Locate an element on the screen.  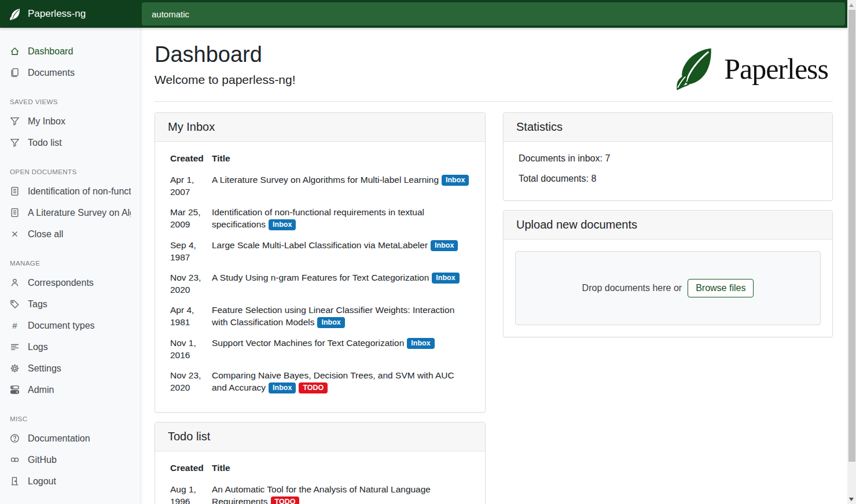
table-row: Sep 4, 1987 Large Scale Multi-Label Clas… is located at coordinates (320, 251).